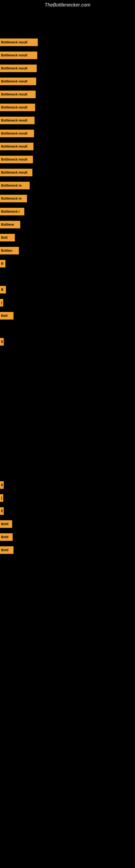 Image resolution: width=135 pixels, height=868 pixels. I want to click on bottleneck-bar: Bottlene, so click(10, 224).